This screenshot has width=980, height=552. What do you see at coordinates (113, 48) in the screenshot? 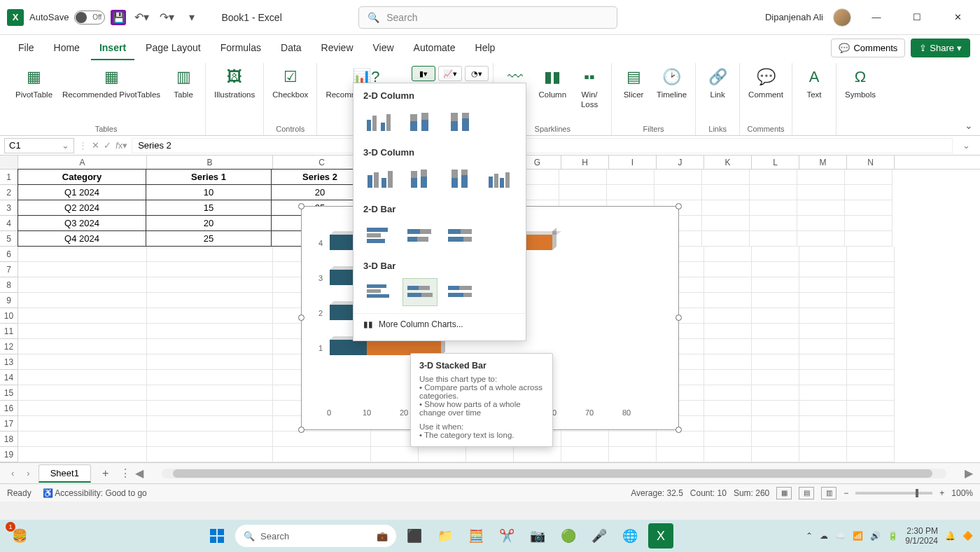
I see `tab-insert: Insert` at bounding box center [113, 48].